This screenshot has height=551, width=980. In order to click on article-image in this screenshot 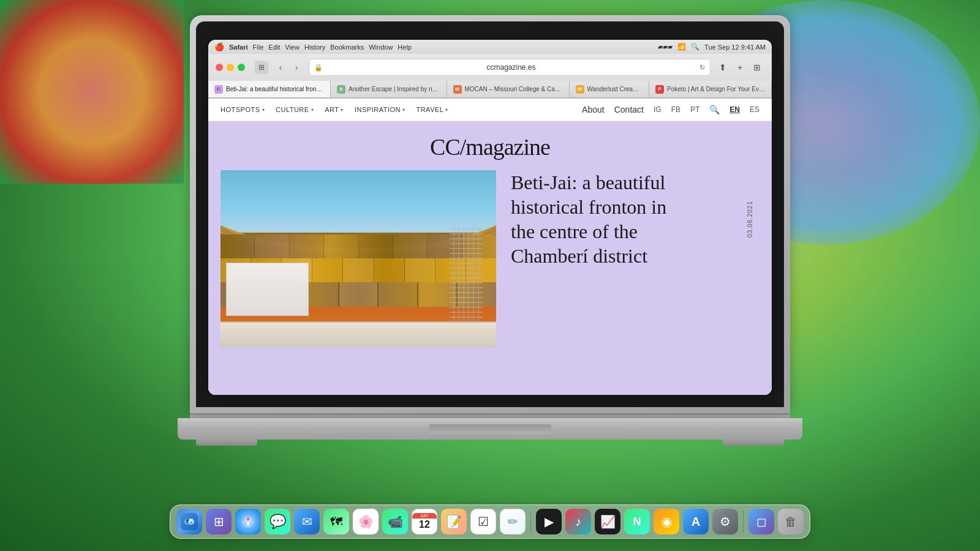, I will do `click(358, 259)`.